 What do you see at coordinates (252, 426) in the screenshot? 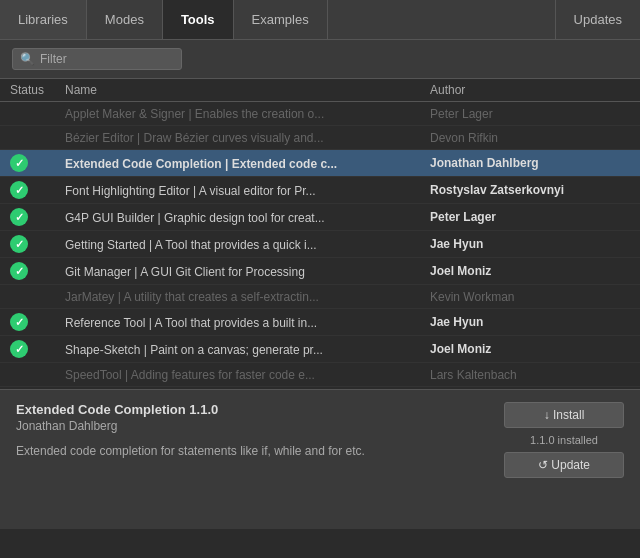
I see `tool-author: Jonathan Dahlberg` at bounding box center [252, 426].